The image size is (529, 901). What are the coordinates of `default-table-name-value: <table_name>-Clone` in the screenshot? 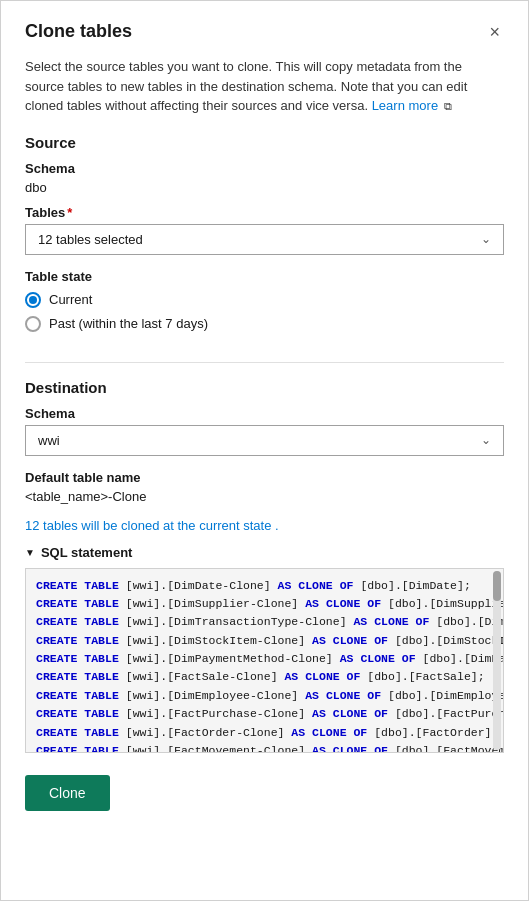 It's located at (264, 496).